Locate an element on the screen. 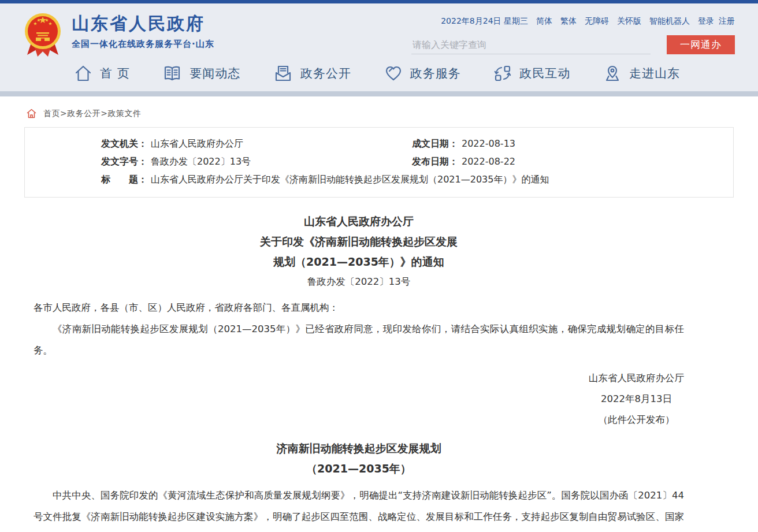 The image size is (758, 532). link-traditional: 繁体 is located at coordinates (568, 21).